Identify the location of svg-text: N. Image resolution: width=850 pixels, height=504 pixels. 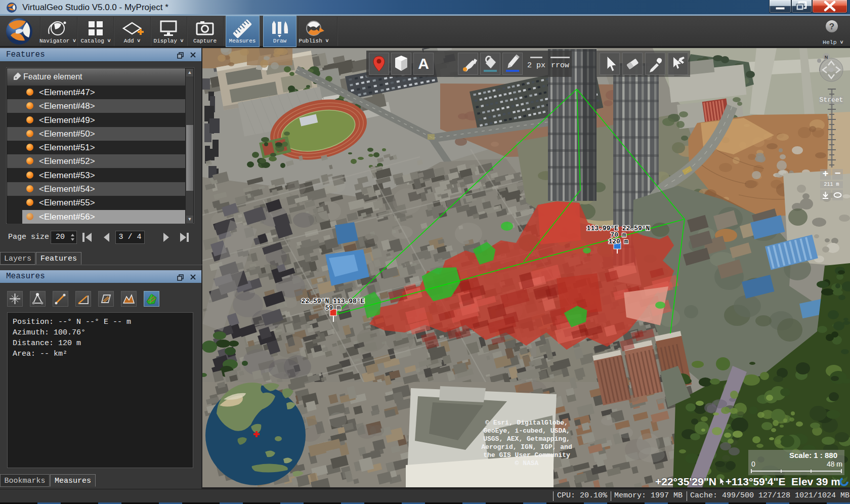
(827, 57).